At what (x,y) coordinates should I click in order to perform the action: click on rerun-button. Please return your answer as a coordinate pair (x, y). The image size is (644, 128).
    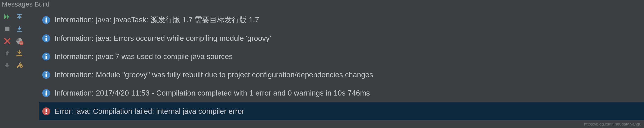
    Looking at the image, I should click on (7, 16).